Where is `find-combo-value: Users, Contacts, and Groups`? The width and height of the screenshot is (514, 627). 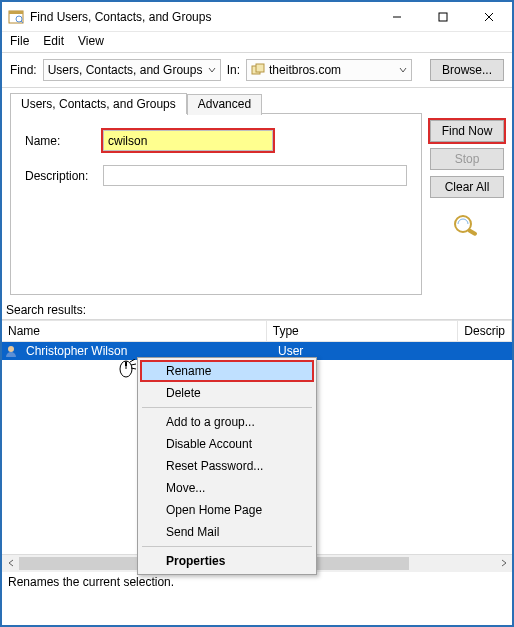
find-combo-value: Users, Contacts, and Groups is located at coordinates (126, 70).